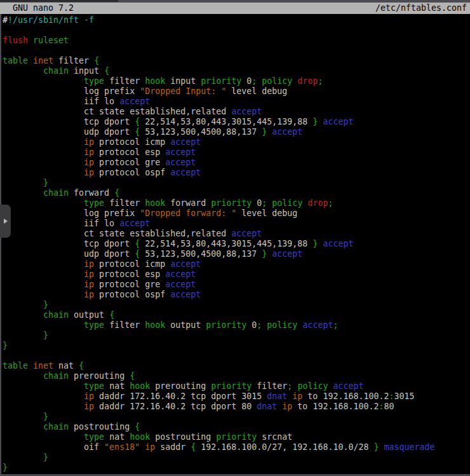  I want to click on code-token: postrouting, so click(183, 437).